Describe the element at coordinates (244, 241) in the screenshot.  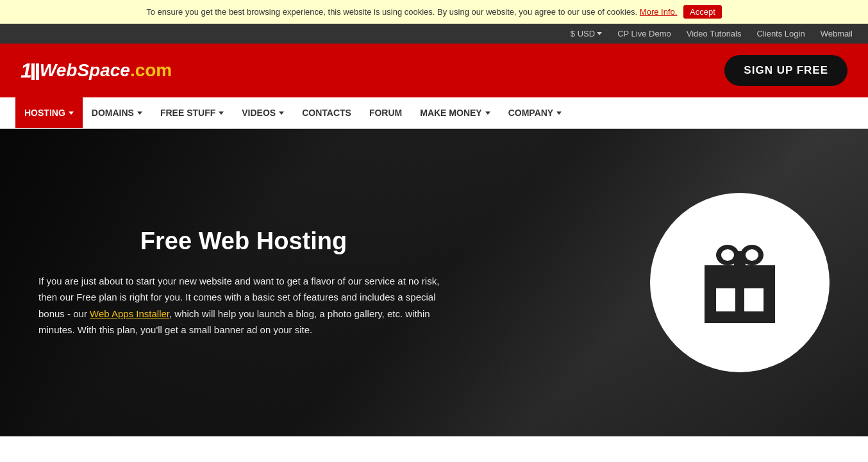
I see `hero-title: Free Web Hosting` at that location.